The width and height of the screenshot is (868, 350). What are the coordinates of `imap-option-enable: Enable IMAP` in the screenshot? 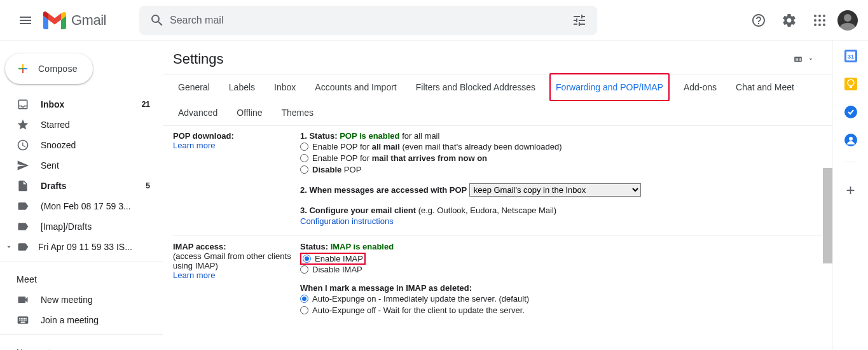 It's located at (333, 258).